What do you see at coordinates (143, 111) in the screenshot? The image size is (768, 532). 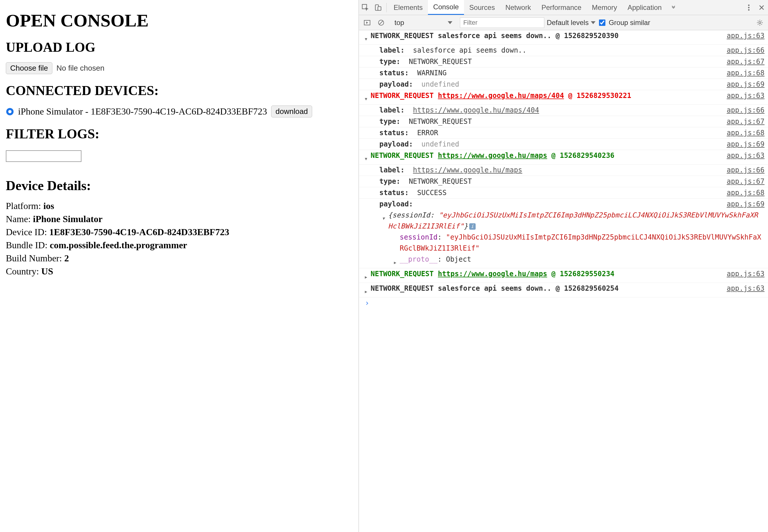 I see `device-label: iPhone Simulator - 1E8F3E30-7590-4C19-AC…` at bounding box center [143, 111].